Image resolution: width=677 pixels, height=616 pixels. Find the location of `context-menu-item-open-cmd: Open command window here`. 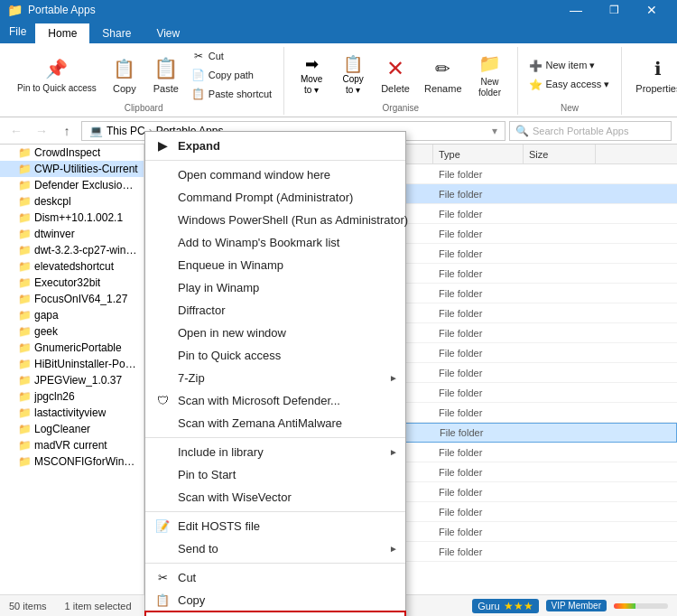

context-menu-item-open-cmd: Open command window here is located at coordinates (275, 175).